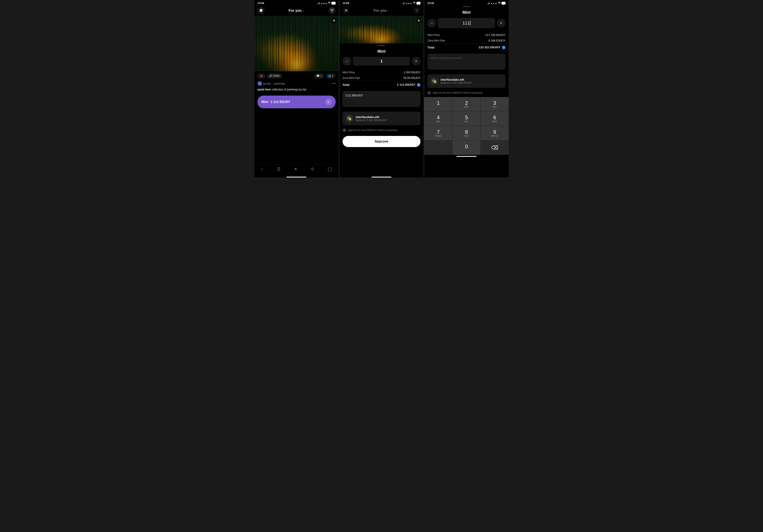 The height and width of the screenshot is (532, 763). I want to click on quantity-input-2: 1, so click(382, 61).